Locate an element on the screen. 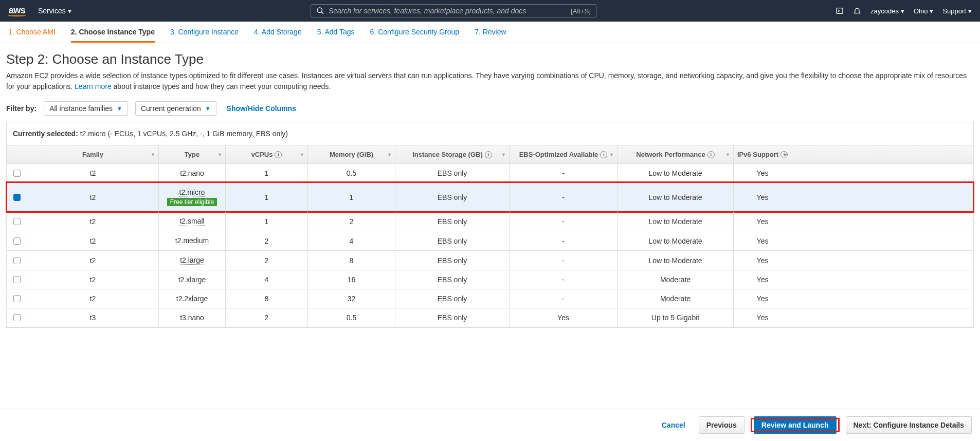  instance-type-name: t2.small is located at coordinates (192, 221).